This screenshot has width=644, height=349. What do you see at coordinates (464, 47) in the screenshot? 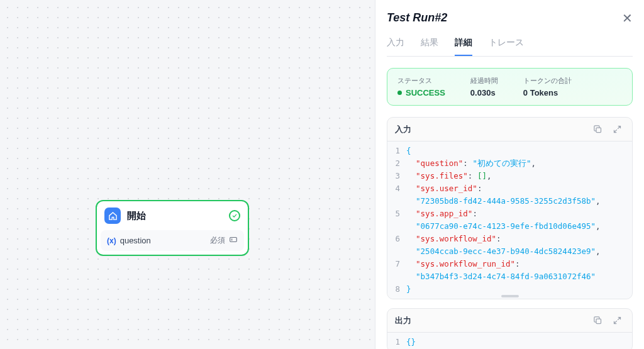
I see `tab-detail: 詳細` at bounding box center [464, 47].